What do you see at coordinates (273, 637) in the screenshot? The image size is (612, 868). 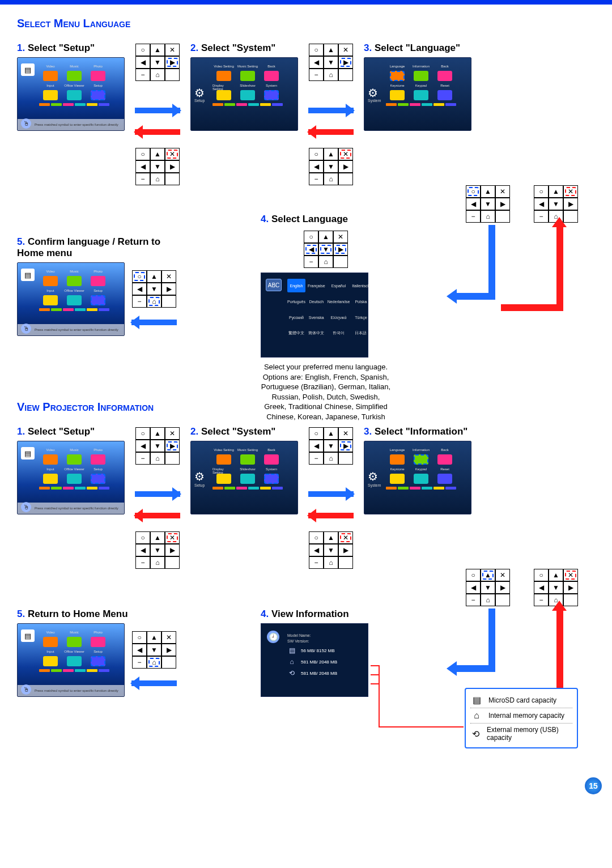 I see `clock-icon: 🕘` at bounding box center [273, 637].